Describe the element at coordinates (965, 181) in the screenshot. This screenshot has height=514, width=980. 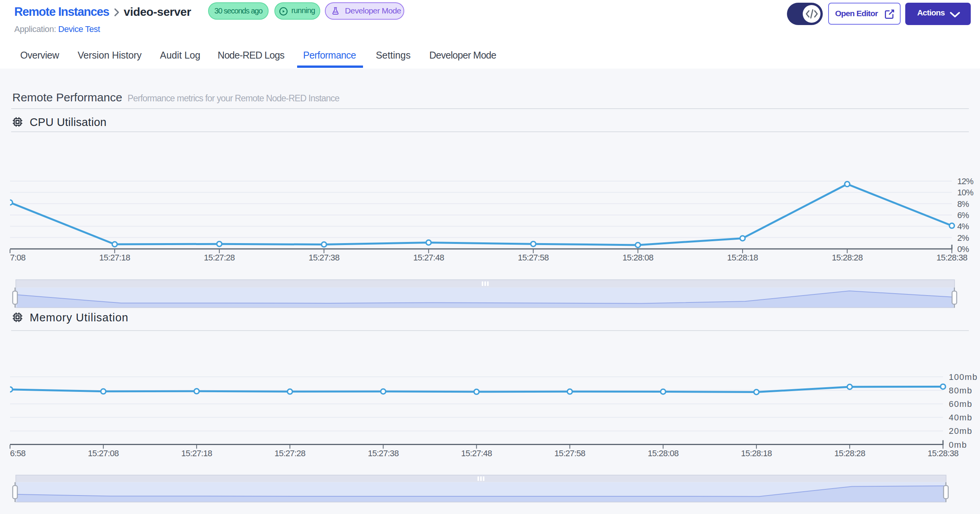
I see `svg-text: 12%` at that location.